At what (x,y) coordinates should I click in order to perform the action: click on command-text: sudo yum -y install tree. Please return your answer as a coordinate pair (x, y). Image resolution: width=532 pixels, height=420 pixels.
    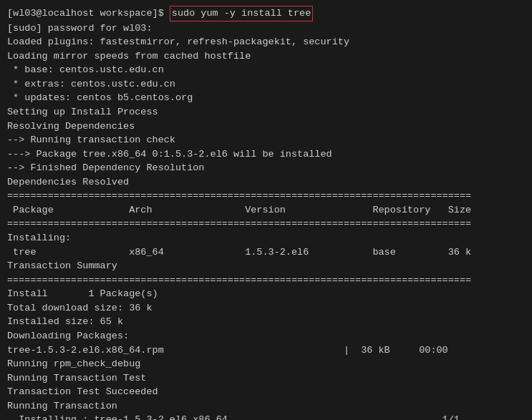
    Looking at the image, I should click on (241, 14).